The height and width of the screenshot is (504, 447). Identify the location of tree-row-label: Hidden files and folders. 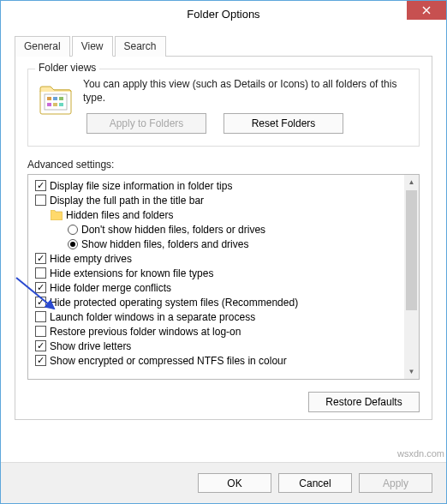
(120, 215).